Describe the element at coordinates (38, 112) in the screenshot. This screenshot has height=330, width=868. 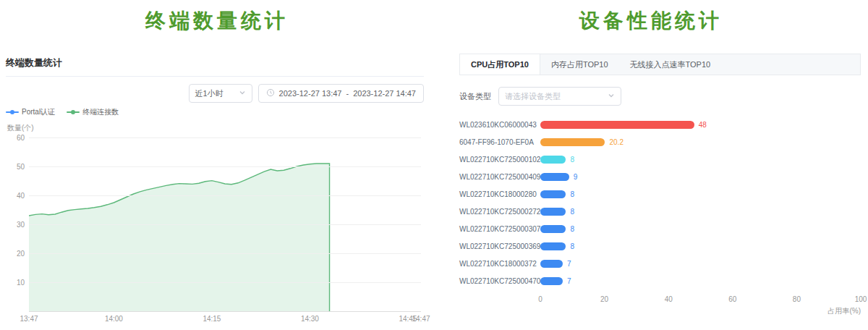
I see `legend-label: Portal认证` at that location.